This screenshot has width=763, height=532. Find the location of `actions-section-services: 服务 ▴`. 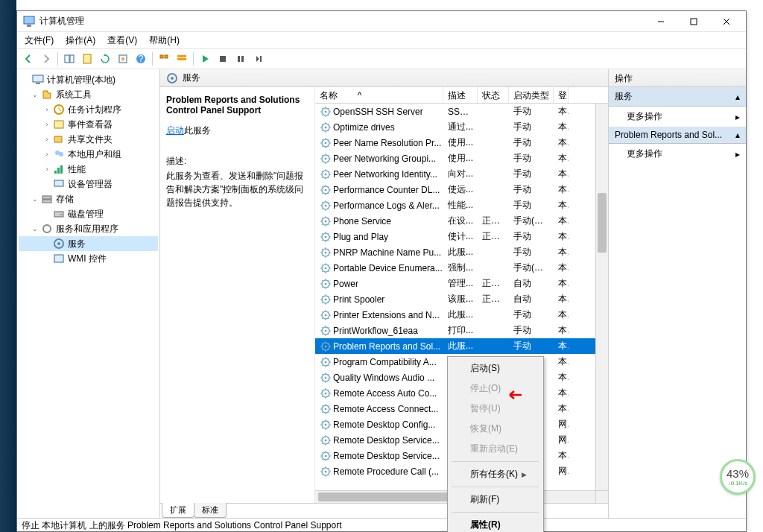

actions-section-services: 服务 ▴ is located at coordinates (677, 97).